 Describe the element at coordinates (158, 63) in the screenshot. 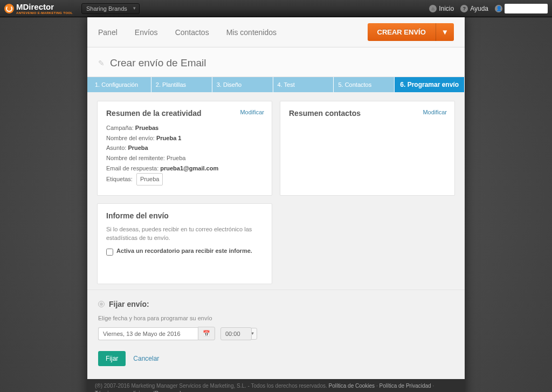

I see `page-title: Crear envío de Email` at that location.